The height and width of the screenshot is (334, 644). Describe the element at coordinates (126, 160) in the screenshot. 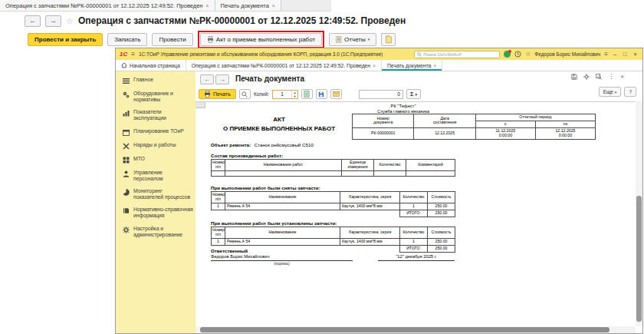

I see `grid-icon` at that location.